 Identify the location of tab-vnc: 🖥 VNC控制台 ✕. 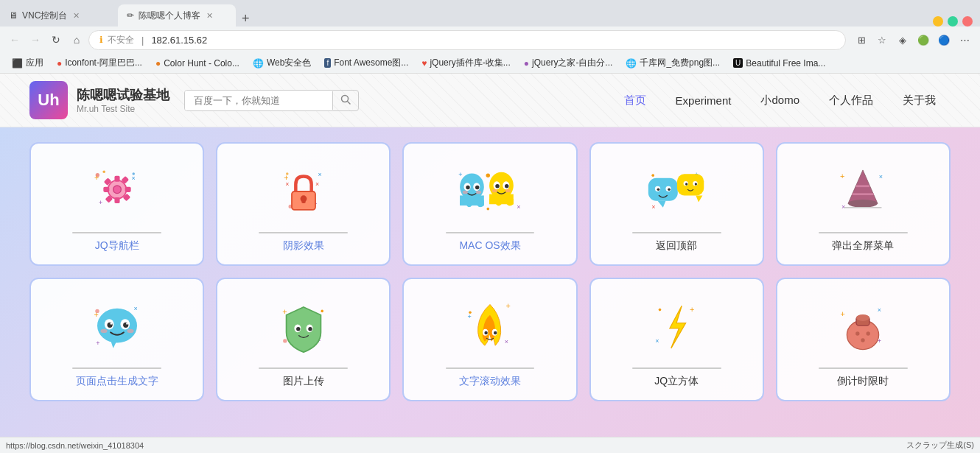
(59, 15).